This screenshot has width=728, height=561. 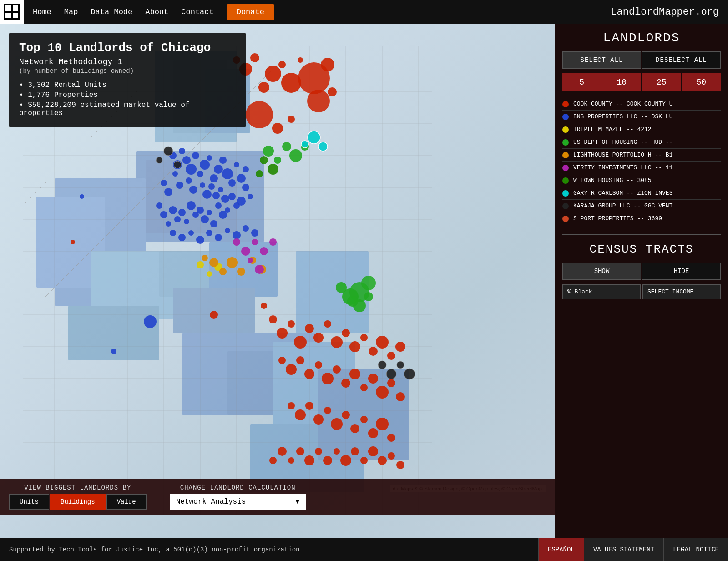 What do you see at coordinates (647, 193) in the screenshot?
I see `landlord-name: GARY R CARLSON -- ZION INVES` at bounding box center [647, 193].